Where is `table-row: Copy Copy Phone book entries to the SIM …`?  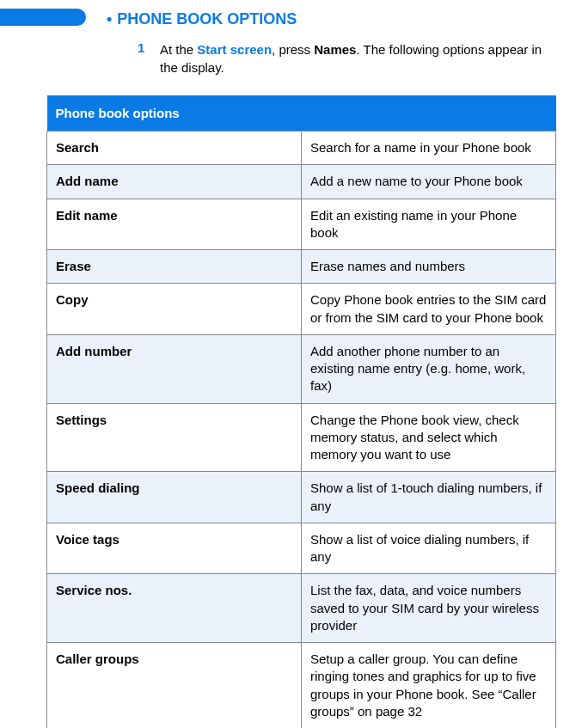
table-row: Copy Copy Phone book entries to the SIM … is located at coordinates (302, 309).